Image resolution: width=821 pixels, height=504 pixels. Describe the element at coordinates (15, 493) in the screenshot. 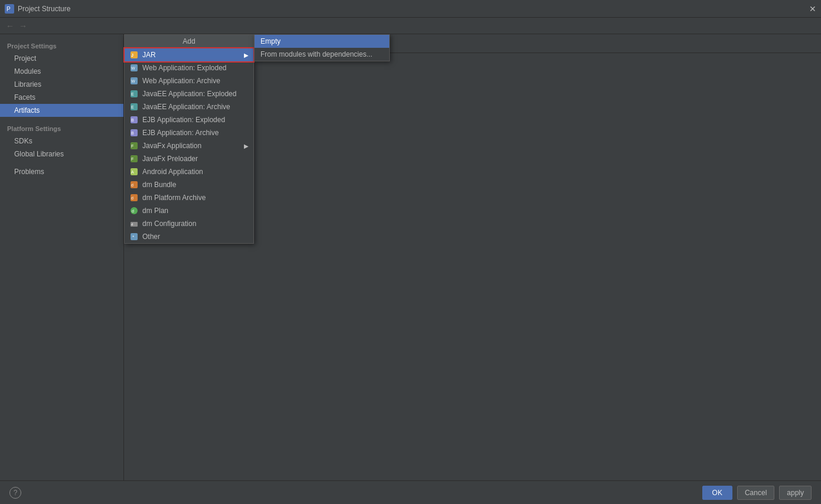

I see `help-button: ?` at that location.